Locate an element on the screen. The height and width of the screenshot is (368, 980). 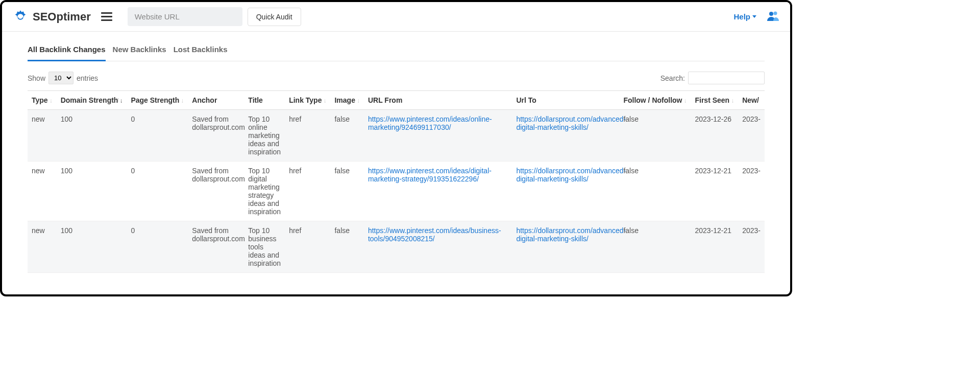
tab-new-backlinks: New Backlinks is located at coordinates (140, 51).